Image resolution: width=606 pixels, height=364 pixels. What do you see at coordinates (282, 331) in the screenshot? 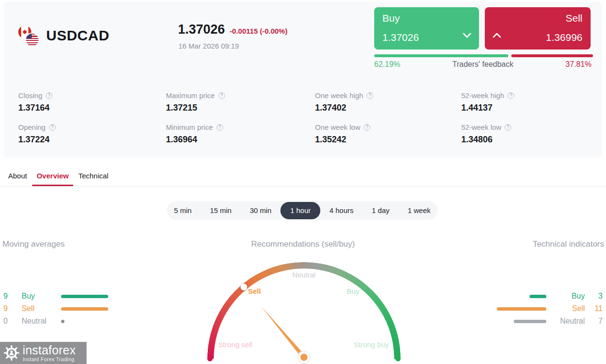
I see `gauge-needle` at bounding box center [282, 331].